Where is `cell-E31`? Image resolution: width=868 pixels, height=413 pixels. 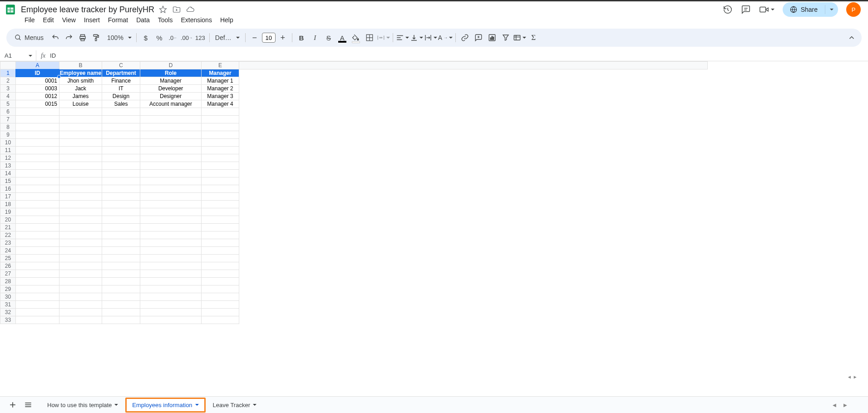
cell-E31 is located at coordinates (221, 305).